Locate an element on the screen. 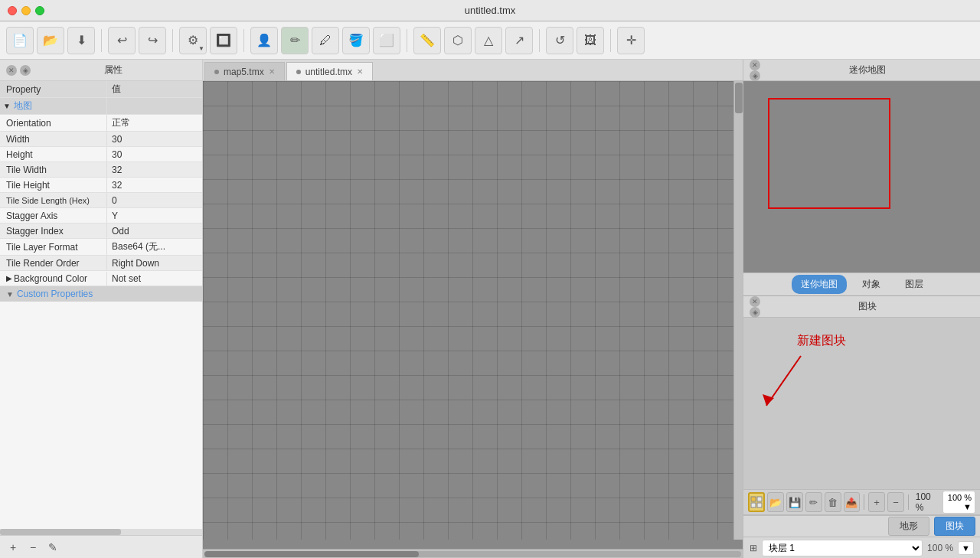  minimap-close-btn: ✕ is located at coordinates (755, 65).